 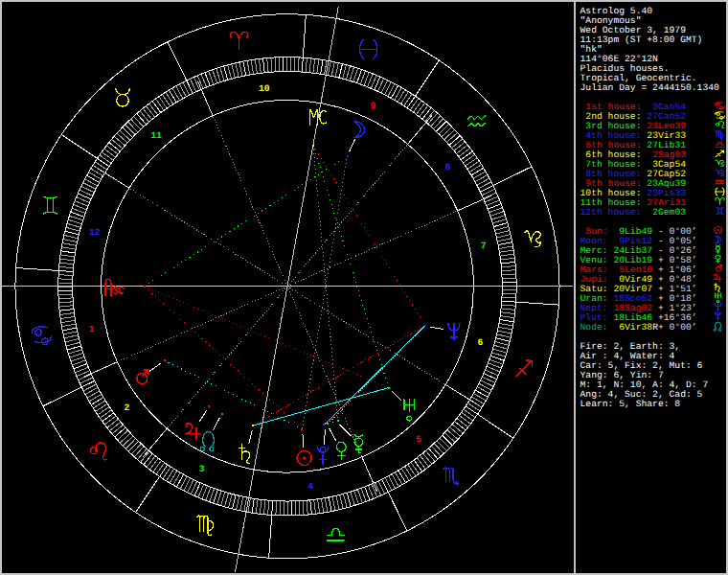 What do you see at coordinates (611, 213) in the screenshot?
I see `svg-text: 12th house:` at bounding box center [611, 213].